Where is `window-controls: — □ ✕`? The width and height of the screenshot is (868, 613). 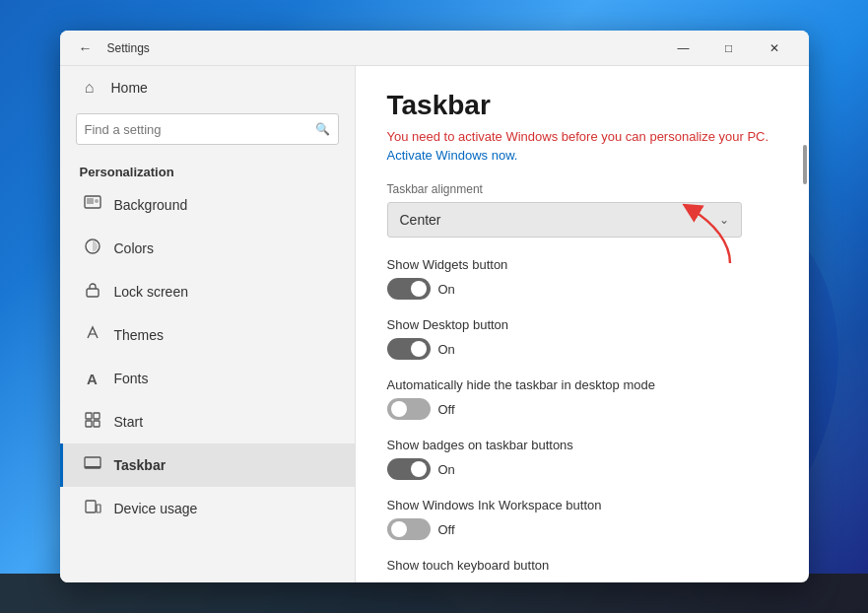 window-controls: — □ ✕ is located at coordinates (729, 48).